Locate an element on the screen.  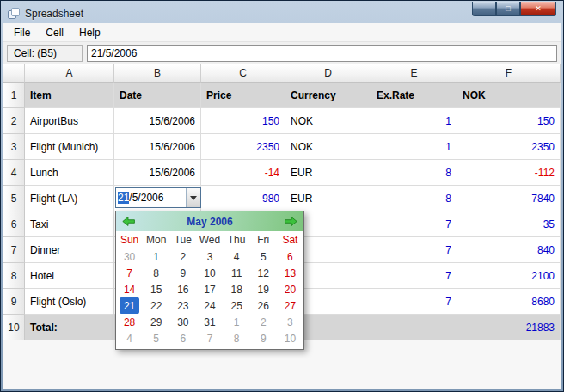
calendar-day: 23 is located at coordinates (182, 306).